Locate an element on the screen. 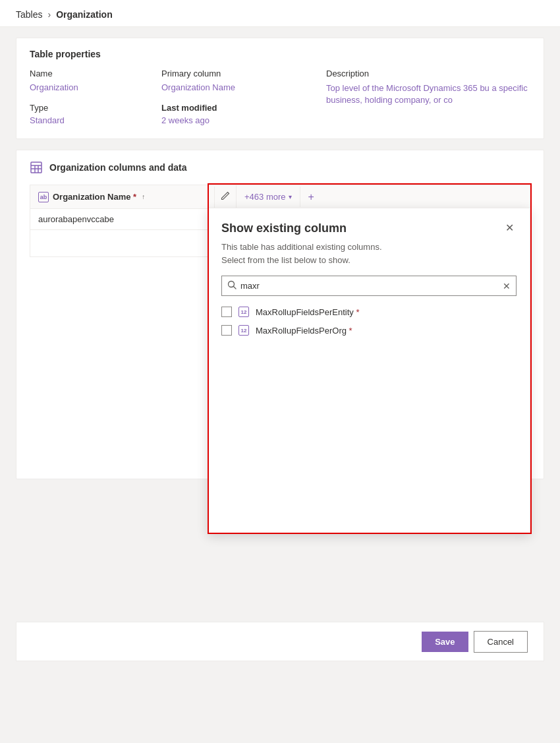  columns-section-title: Organization columns and data is located at coordinates (118, 167).